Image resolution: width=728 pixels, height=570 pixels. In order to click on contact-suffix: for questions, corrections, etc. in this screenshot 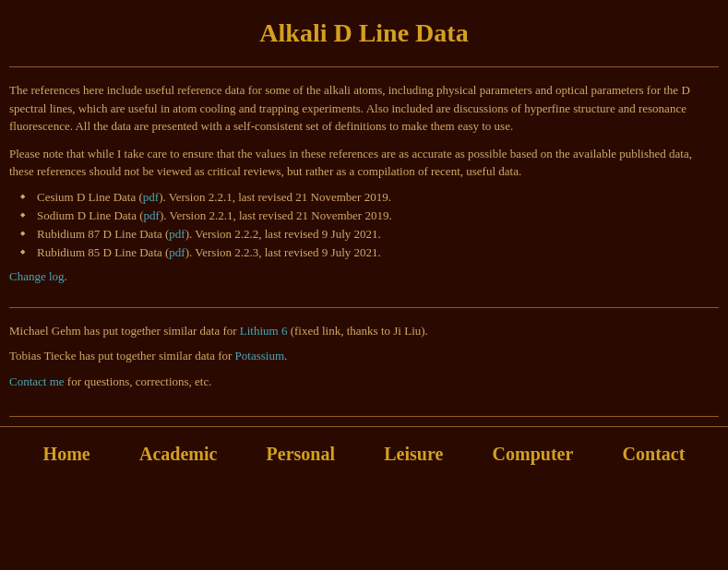, I will do `click(138, 382)`.